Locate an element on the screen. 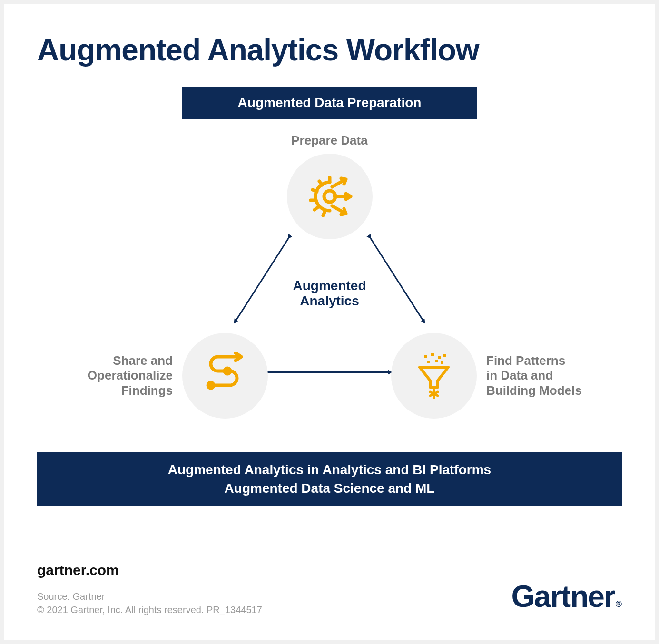 Image resolution: width=659 pixels, height=644 pixels. center-label: AugmentedAnalytics is located at coordinates (330, 293).